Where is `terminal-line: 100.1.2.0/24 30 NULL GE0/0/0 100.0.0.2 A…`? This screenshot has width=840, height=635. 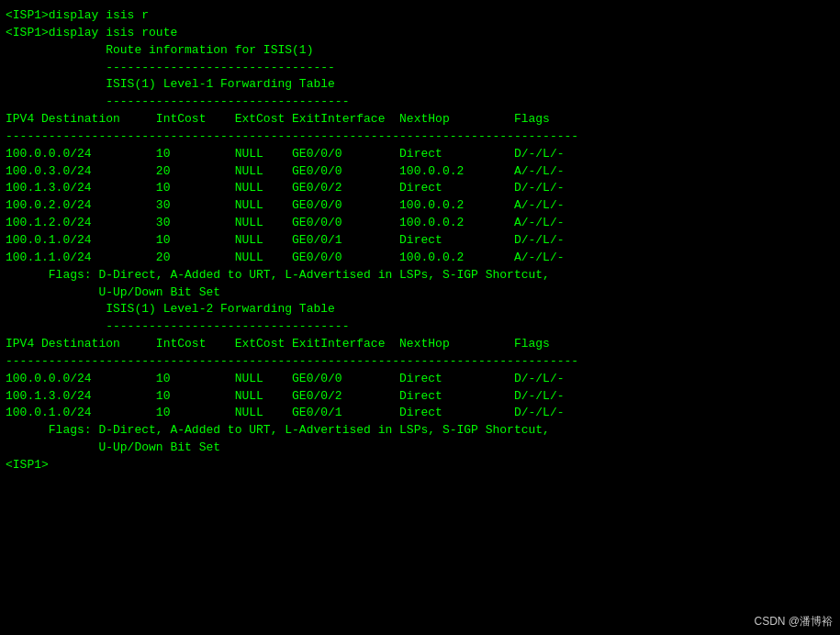 terminal-line: 100.1.2.0/24 30 NULL GE0/0/0 100.0.0.2 A… is located at coordinates (420, 224).